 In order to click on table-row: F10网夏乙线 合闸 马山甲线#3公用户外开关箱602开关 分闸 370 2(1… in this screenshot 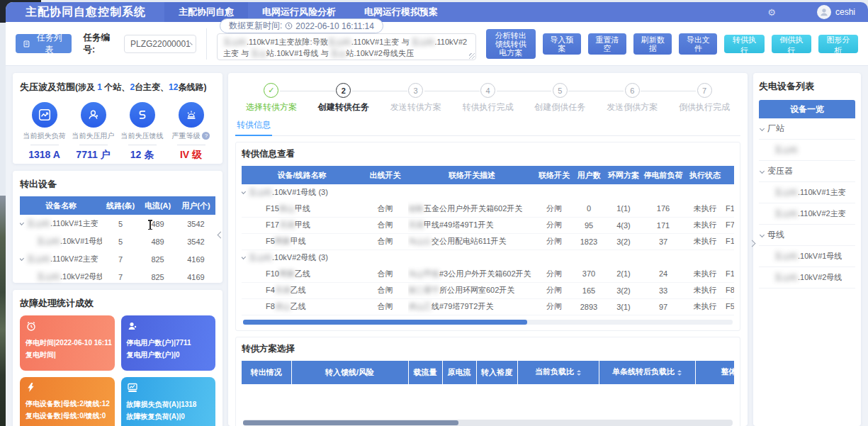, I will do `click(487, 274)`.